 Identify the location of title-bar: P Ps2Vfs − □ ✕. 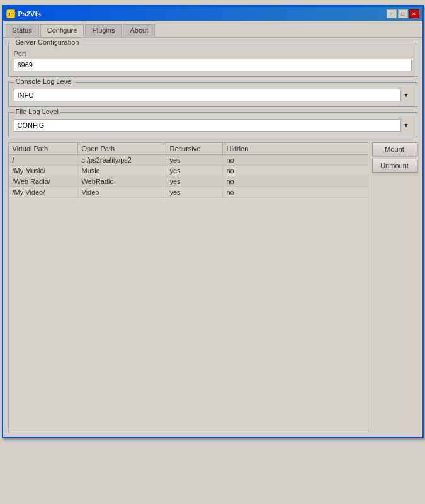
(213, 14).